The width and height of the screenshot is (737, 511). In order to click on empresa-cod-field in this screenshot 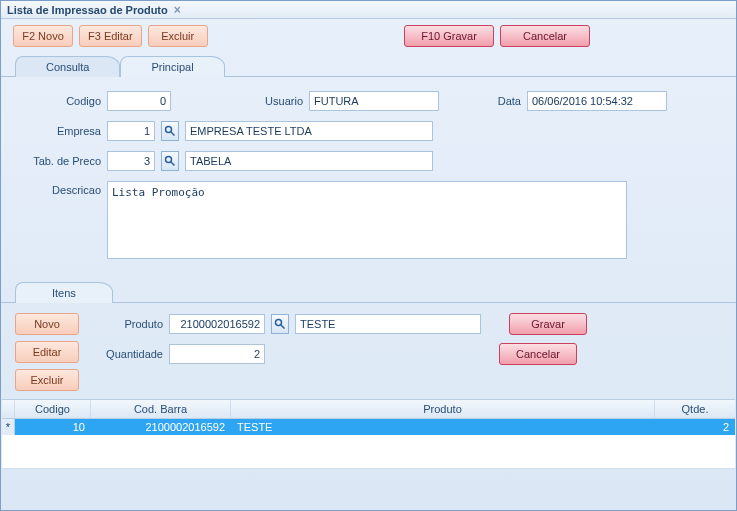, I will do `click(131, 131)`.